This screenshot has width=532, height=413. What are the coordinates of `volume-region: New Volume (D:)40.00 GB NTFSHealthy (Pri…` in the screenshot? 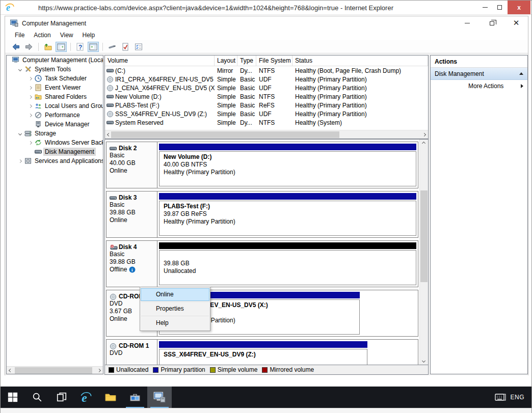 It's located at (287, 169).